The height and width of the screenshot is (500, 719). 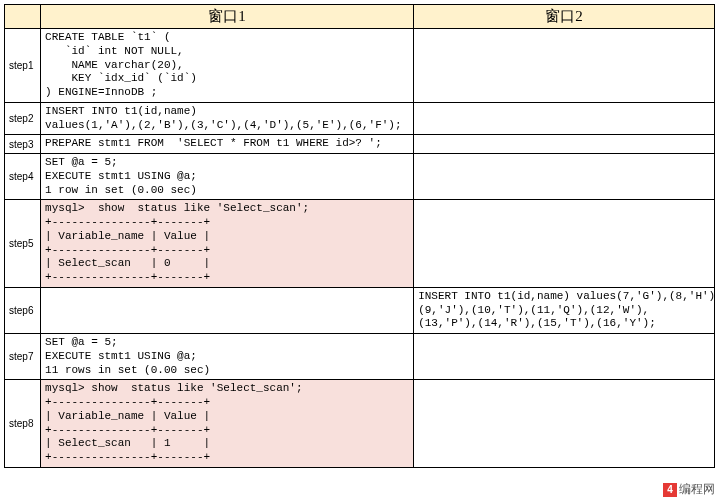 What do you see at coordinates (23, 357) in the screenshot?
I see `step-label: step7` at bounding box center [23, 357].